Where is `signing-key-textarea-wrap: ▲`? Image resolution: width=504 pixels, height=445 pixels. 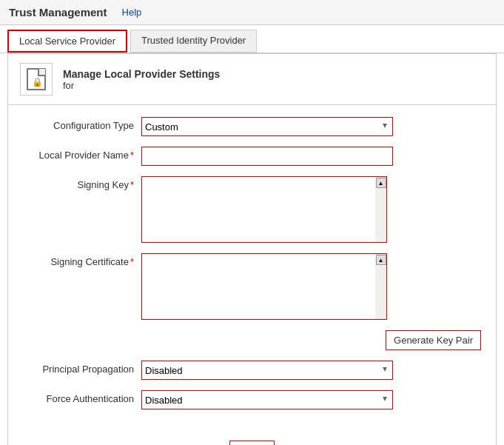 signing-key-textarea-wrap: ▲ is located at coordinates (264, 210).